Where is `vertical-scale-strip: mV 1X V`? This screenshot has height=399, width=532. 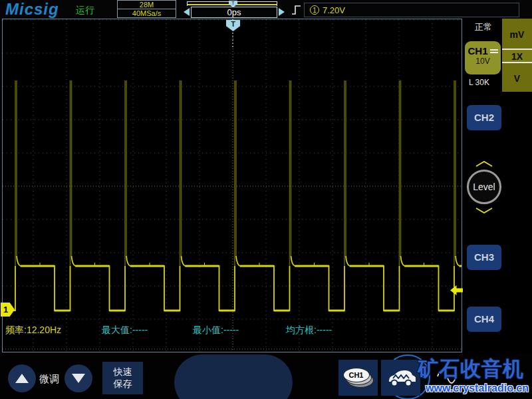 vertical-scale-strip: mV 1X V is located at coordinates (517, 55).